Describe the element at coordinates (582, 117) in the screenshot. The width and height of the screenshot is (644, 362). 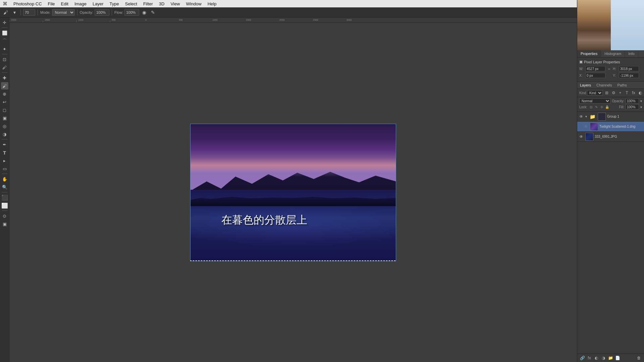
I see `layer-visibility-group1: 👁` at that location.